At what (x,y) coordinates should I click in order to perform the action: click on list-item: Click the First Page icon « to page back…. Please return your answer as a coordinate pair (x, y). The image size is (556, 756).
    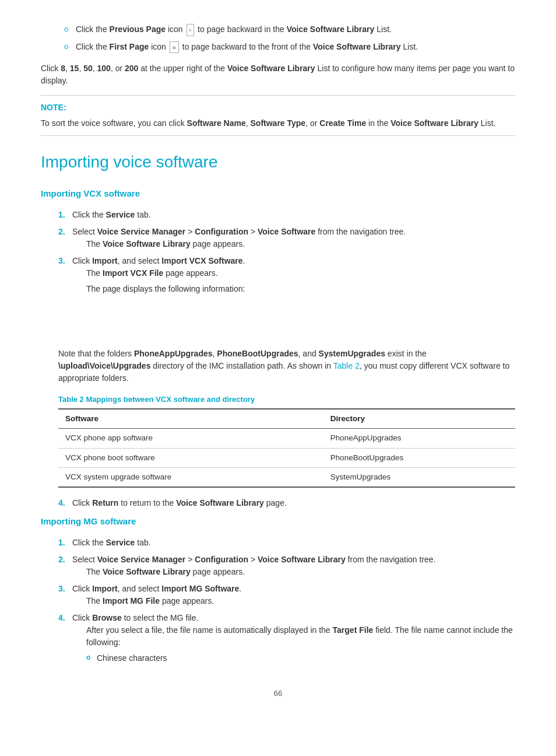
    Looking at the image, I should click on (290, 47).